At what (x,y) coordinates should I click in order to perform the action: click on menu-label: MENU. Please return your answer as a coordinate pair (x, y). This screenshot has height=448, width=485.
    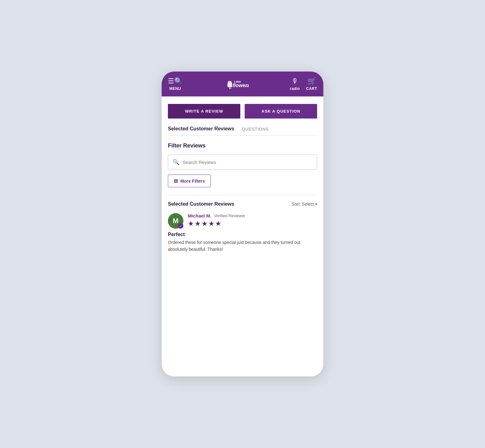
    Looking at the image, I should click on (175, 89).